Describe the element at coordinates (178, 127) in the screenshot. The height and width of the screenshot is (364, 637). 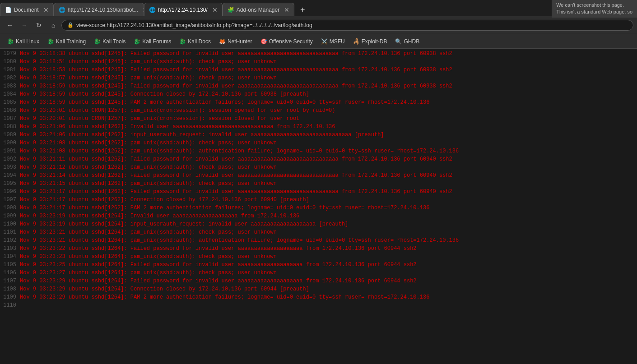
I see `log-text: Nov 9 03:21:06 ubuntu sshd[1262]: Invali…` at that location.